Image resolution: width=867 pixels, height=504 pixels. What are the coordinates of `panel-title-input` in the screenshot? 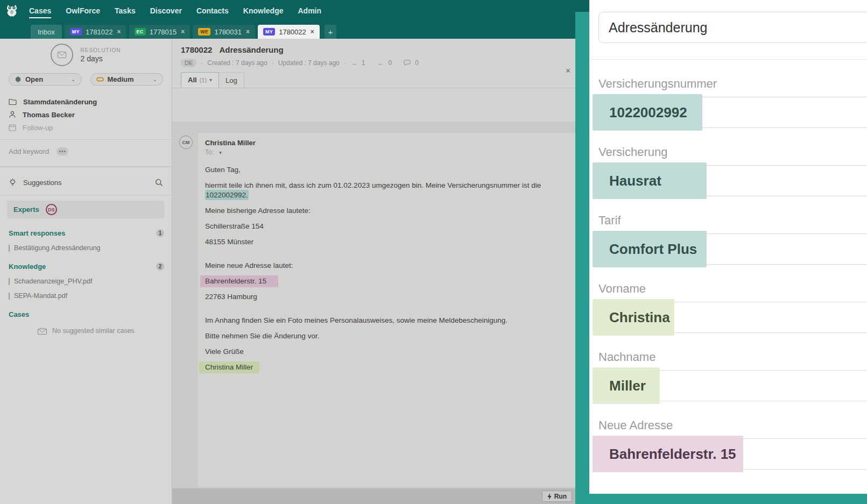 It's located at (731, 28).